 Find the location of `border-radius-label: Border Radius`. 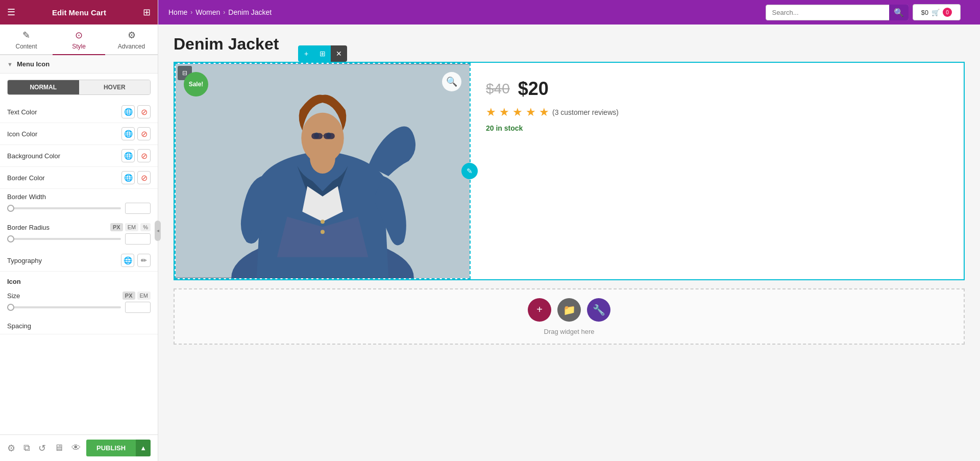

border-radius-label: Border Radius is located at coordinates (29, 228).